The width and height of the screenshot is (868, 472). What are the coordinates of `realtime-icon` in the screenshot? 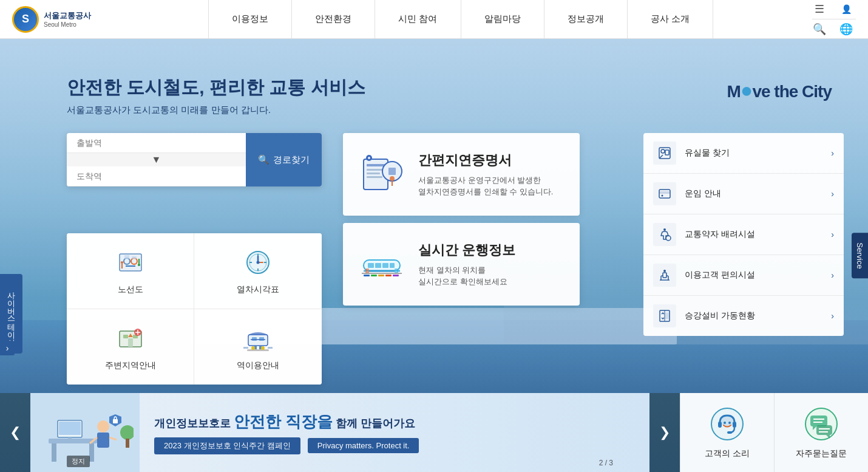 It's located at (382, 264).